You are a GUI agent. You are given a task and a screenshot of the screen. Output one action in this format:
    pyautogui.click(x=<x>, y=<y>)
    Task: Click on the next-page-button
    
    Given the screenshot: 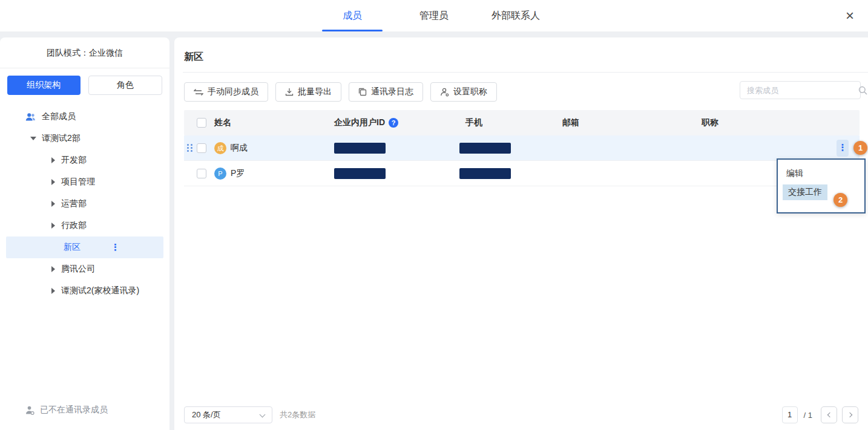 What is the action you would take?
    pyautogui.click(x=850, y=415)
    